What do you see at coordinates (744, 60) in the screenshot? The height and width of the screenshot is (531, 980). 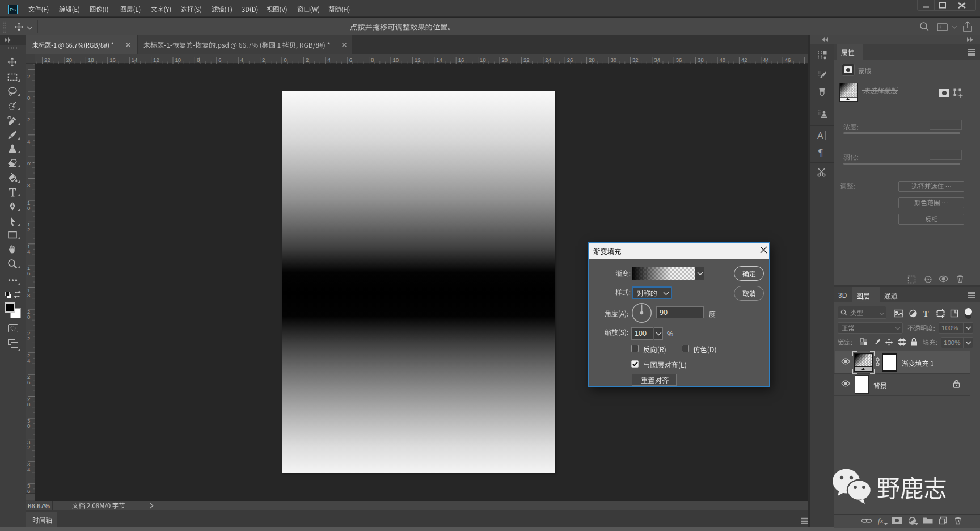 I see `svg-text: 42` at bounding box center [744, 60].